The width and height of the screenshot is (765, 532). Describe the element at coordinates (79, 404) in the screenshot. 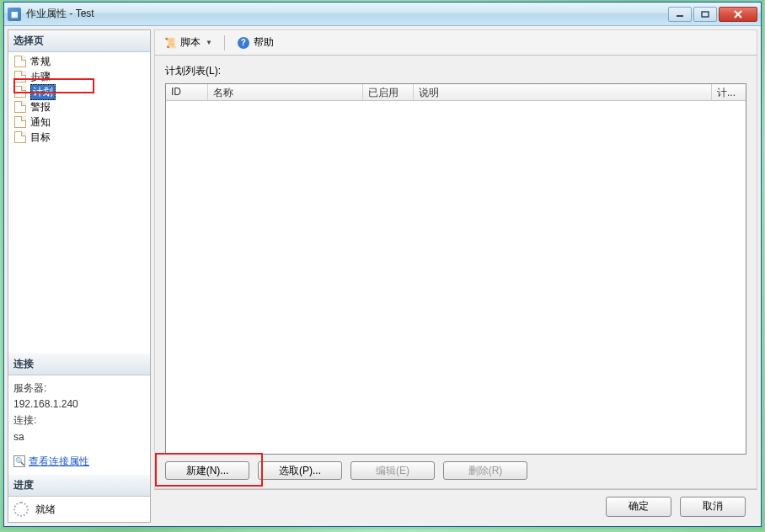

I see `server-value: 192.168.1.240` at that location.